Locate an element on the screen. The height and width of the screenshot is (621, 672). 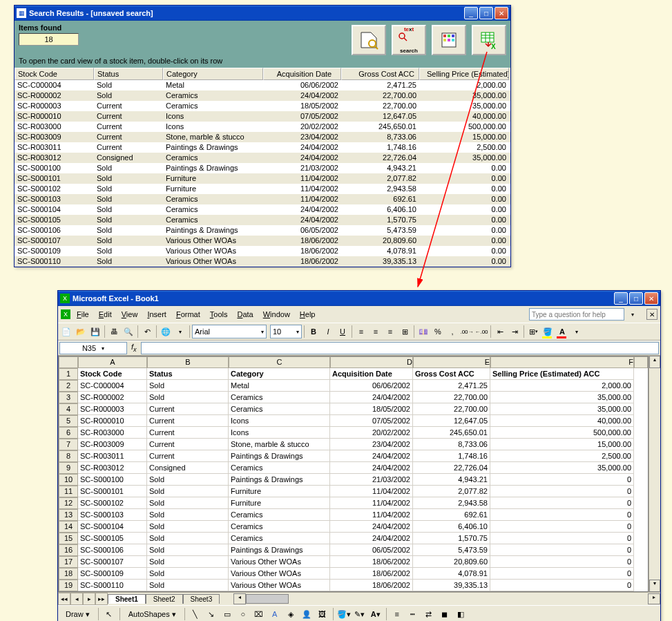
fill-color2-icon: 🪣▾ is located at coordinates (344, 614).